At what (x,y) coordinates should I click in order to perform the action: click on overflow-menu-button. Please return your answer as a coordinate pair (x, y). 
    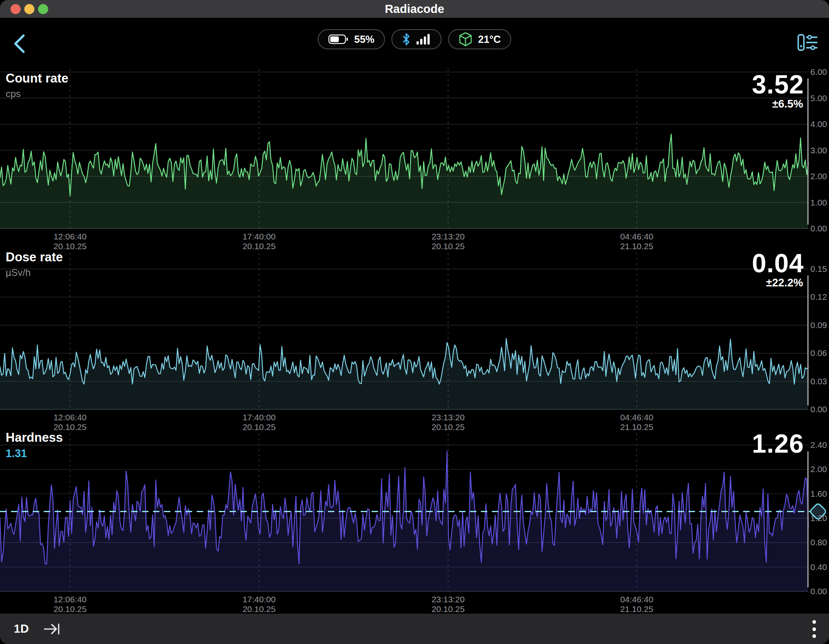
    Looking at the image, I should click on (814, 629).